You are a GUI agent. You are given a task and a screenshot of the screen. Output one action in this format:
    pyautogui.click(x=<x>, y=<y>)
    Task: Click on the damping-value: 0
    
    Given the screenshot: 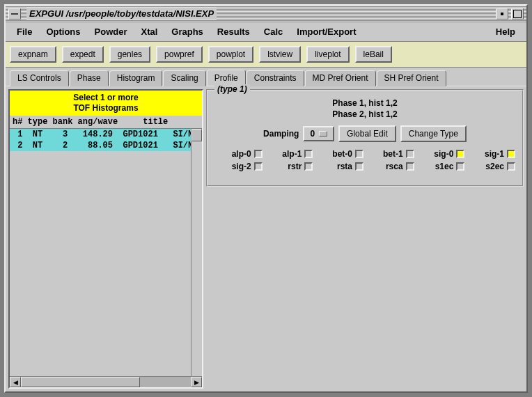 What is the action you would take?
    pyautogui.click(x=312, y=134)
    